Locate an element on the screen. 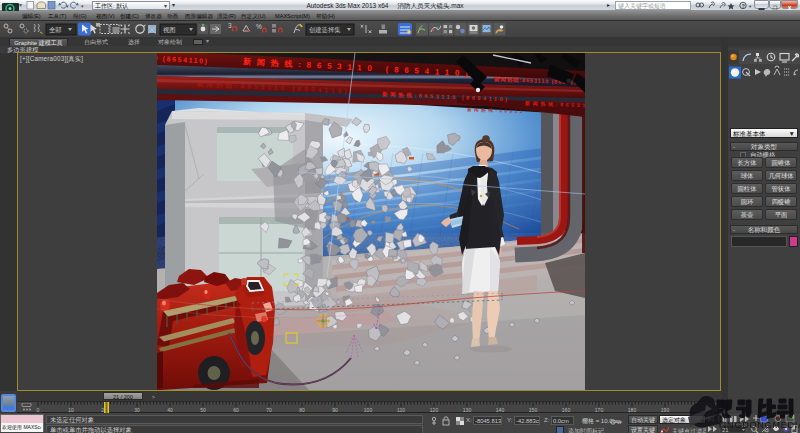  svg-text: 视图 is located at coordinates (170, 30).